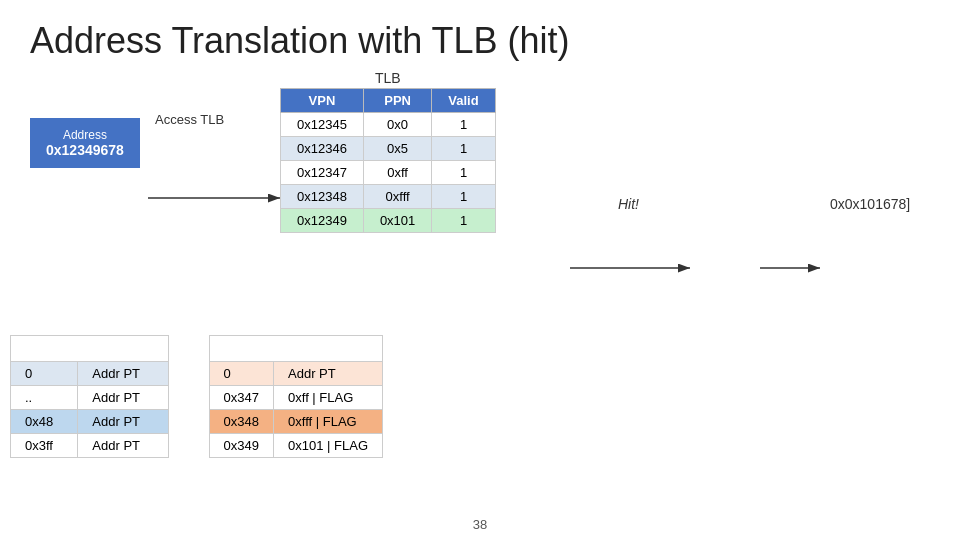  Describe the element at coordinates (328, 374) in the screenshot. I see `pte-value: Addr PT` at that location.